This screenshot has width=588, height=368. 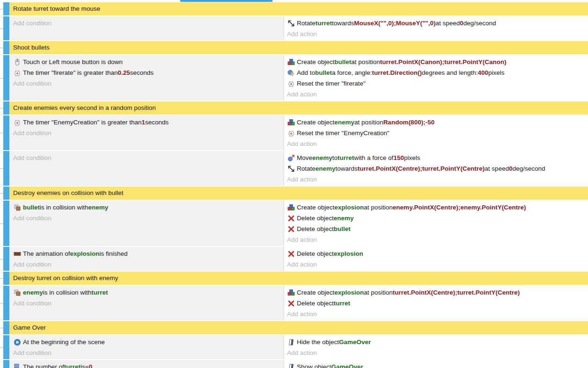 I want to click on action-item: Delete object explosion, so click(x=437, y=253).